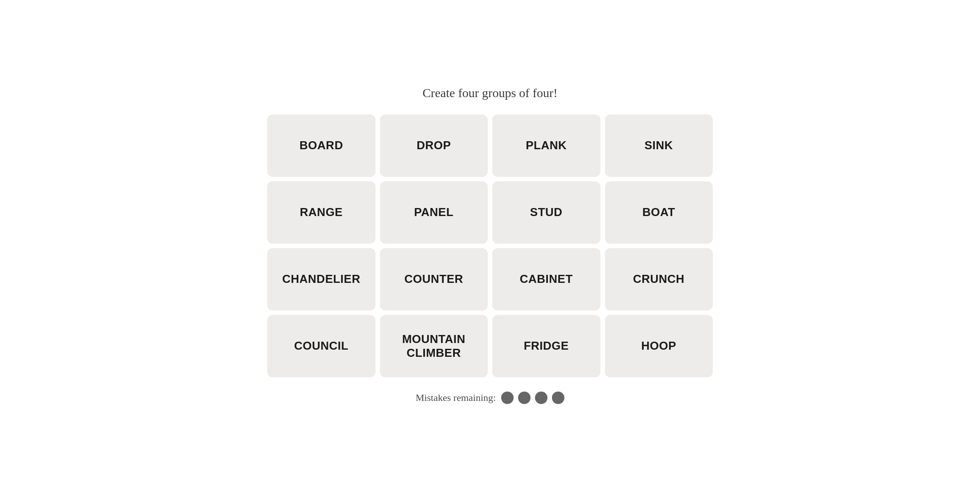  Describe the element at coordinates (546, 146) in the screenshot. I see `word-card-plank: PLANK` at that location.